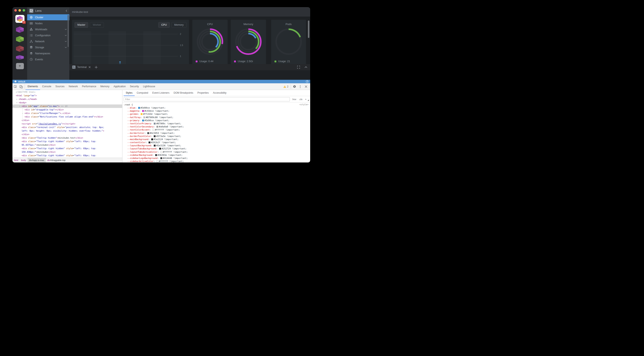  What do you see at coordinates (68, 92) in the screenshot?
I see `dom-node: <!DOCTYPE html>` at bounding box center [68, 92].